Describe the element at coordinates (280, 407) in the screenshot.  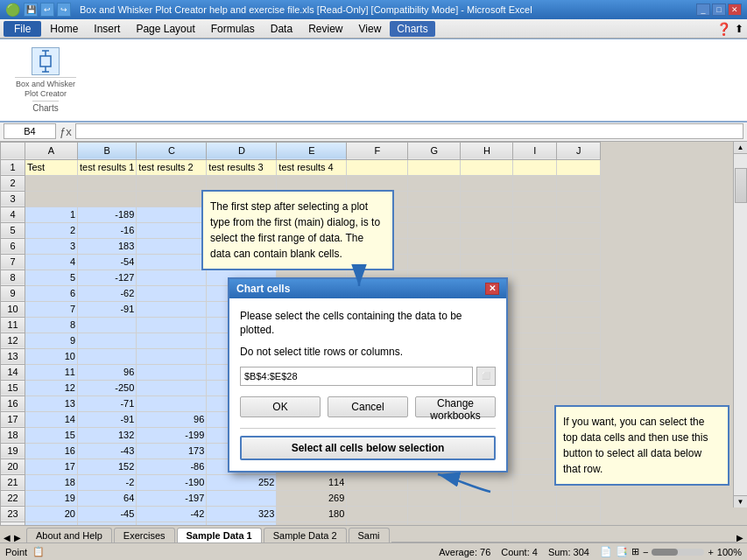
I see `ok-button: OK` at that location.